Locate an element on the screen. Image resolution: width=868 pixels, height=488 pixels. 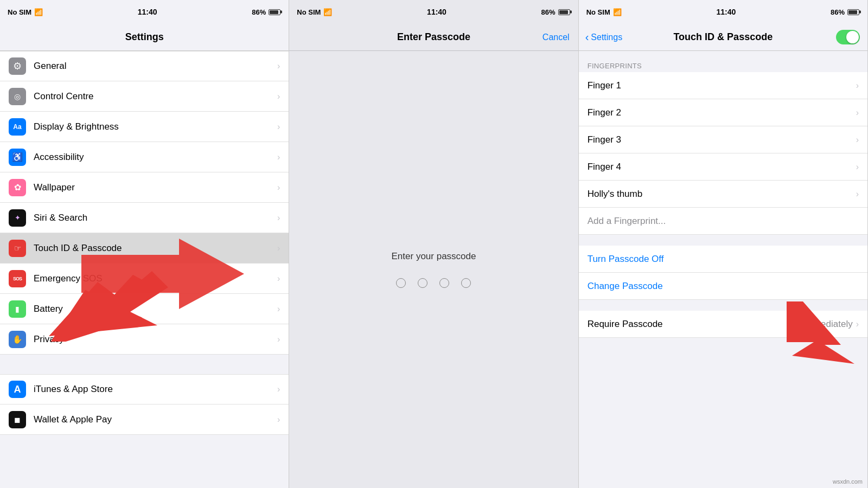
add-fingerprint-row: Add a Fingerprint... is located at coordinates (723, 221).